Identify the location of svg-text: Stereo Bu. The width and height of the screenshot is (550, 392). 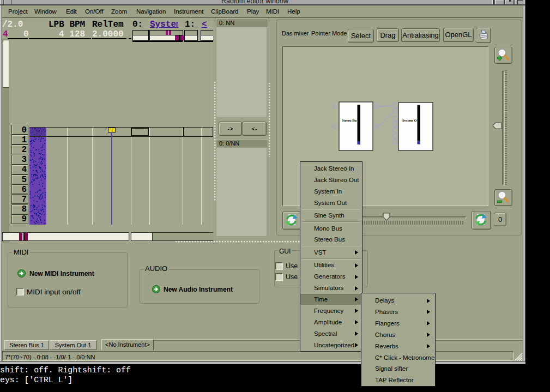
(349, 120).